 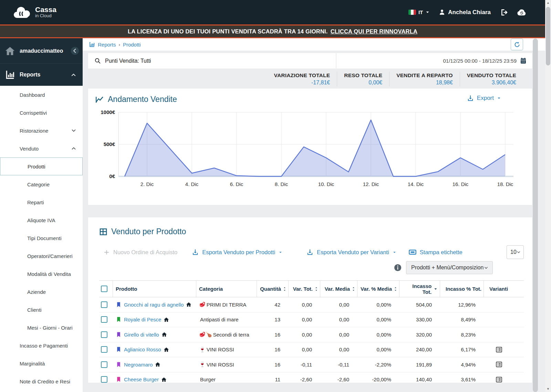 What do you see at coordinates (41, 131) in the screenshot?
I see `sidebar-item-ristorazione: Ristorazione` at bounding box center [41, 131].